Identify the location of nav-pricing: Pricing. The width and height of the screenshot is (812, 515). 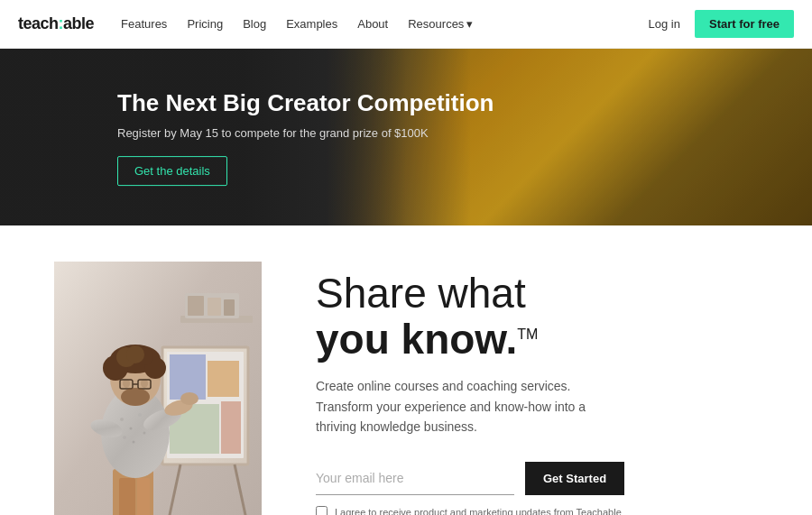
(205, 23).